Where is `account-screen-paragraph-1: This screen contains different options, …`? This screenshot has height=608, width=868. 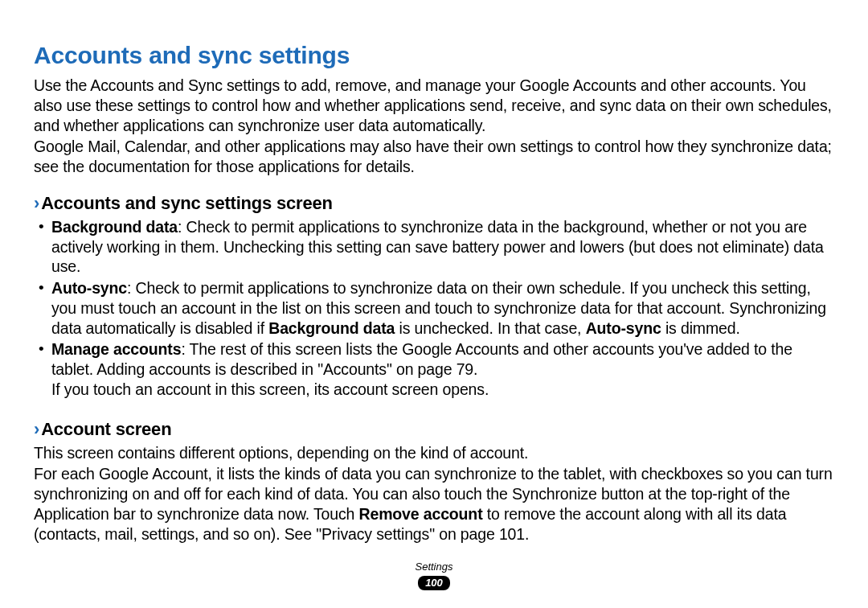
account-screen-paragraph-1: This screen contains different options, … is located at coordinates (434, 454).